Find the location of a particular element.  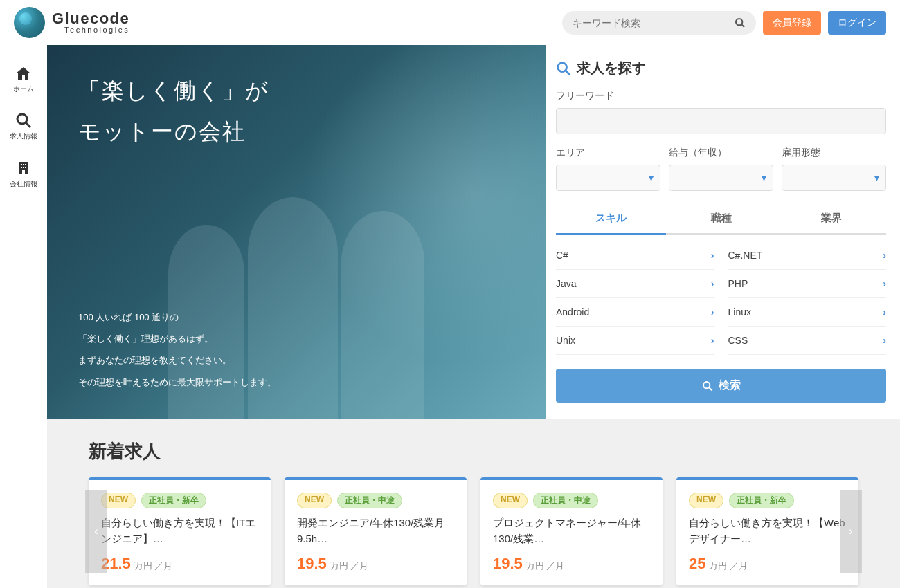

carousel-prev-button: ‹ is located at coordinates (96, 531).